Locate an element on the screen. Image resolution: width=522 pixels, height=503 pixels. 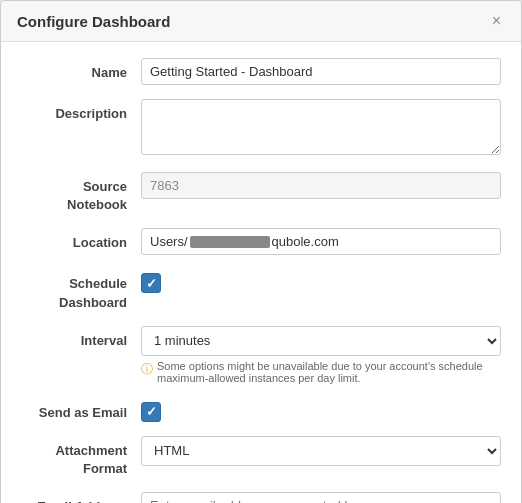
attachment-format-select: HTML PDF CSV is located at coordinates (321, 451).